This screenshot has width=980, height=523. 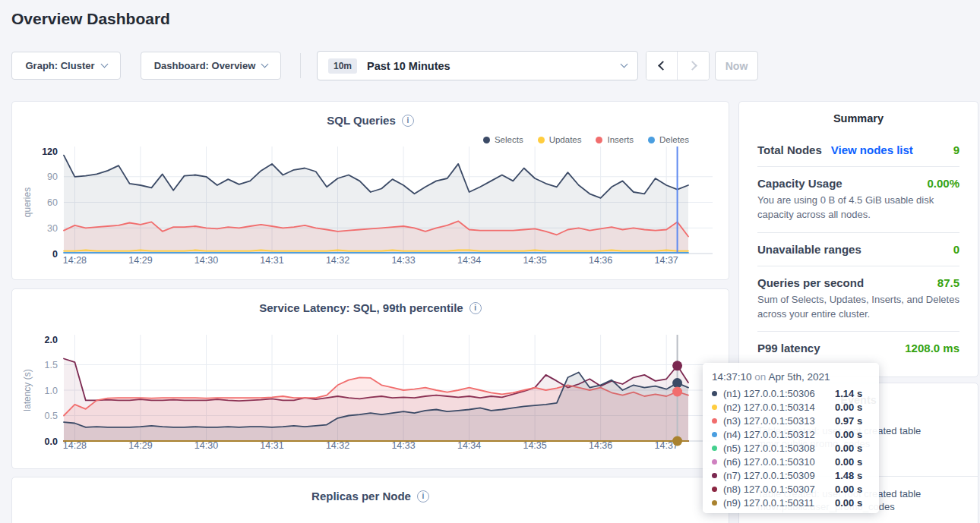 What do you see at coordinates (50, 152) in the screenshot?
I see `svg-text: 120` at bounding box center [50, 152].